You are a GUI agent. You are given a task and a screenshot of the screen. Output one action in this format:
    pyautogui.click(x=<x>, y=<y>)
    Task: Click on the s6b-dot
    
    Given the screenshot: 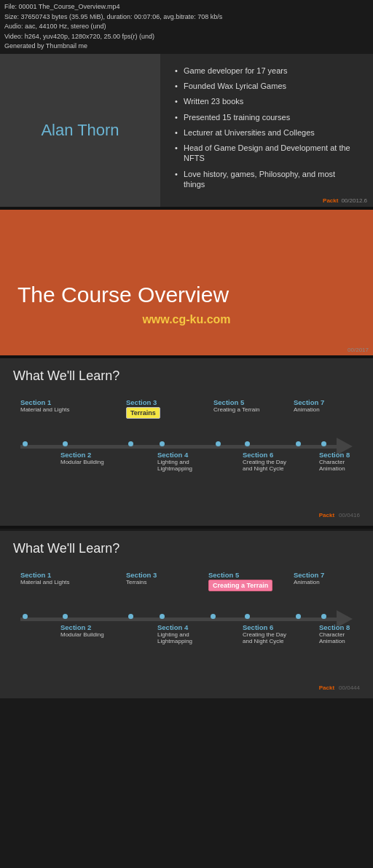 What is the action you would take?
    pyautogui.click(x=248, y=616)
    